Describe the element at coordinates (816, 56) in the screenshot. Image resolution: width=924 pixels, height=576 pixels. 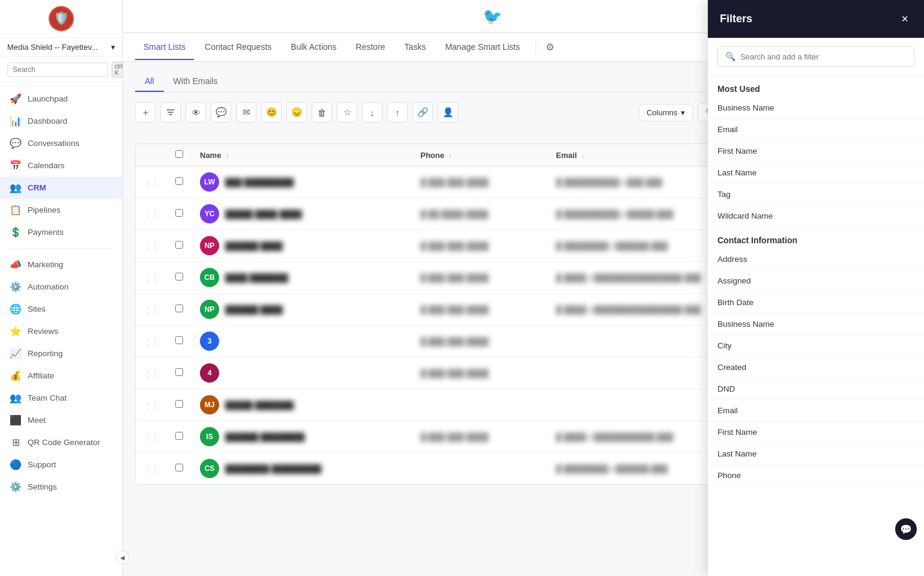
I see `filters-search-input-wrapper: 🔍` at that location.